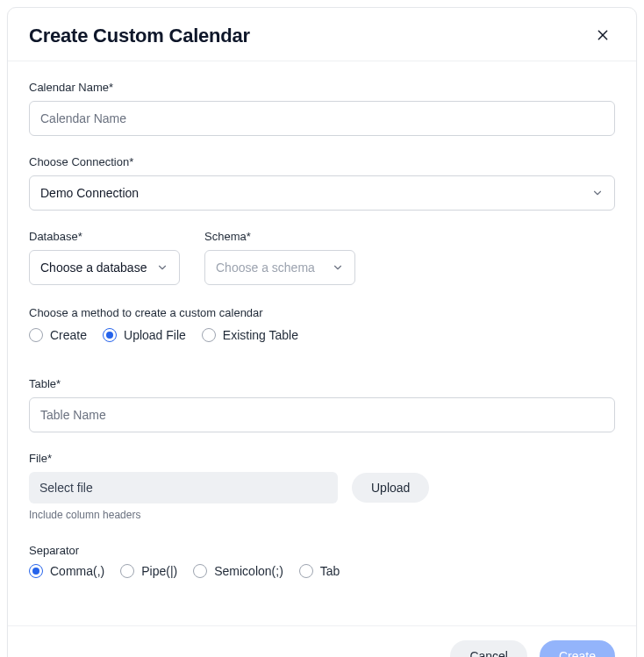 The width and height of the screenshot is (644, 657). I want to click on schema-selected-value: Choose a schema, so click(265, 268).